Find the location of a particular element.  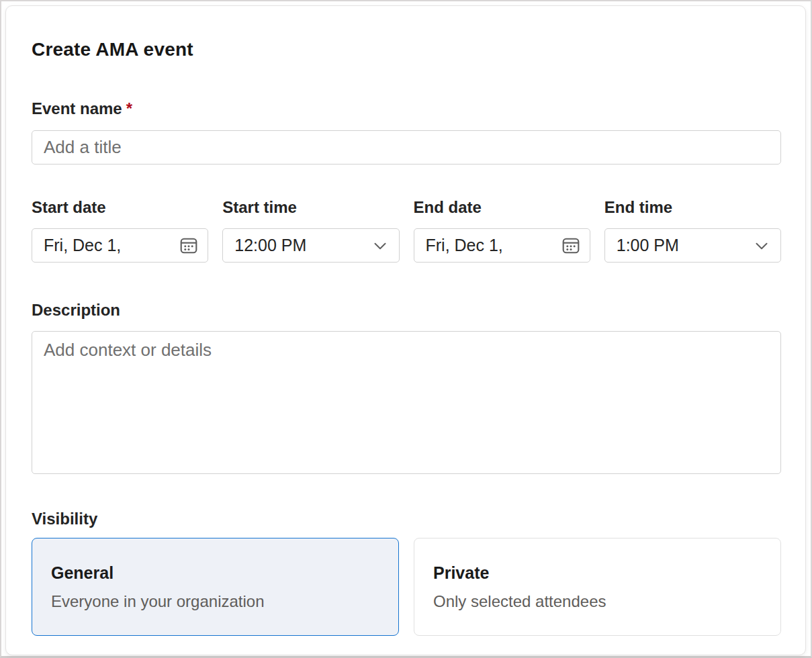

event-name-label-row: Event name* is located at coordinates (406, 109).